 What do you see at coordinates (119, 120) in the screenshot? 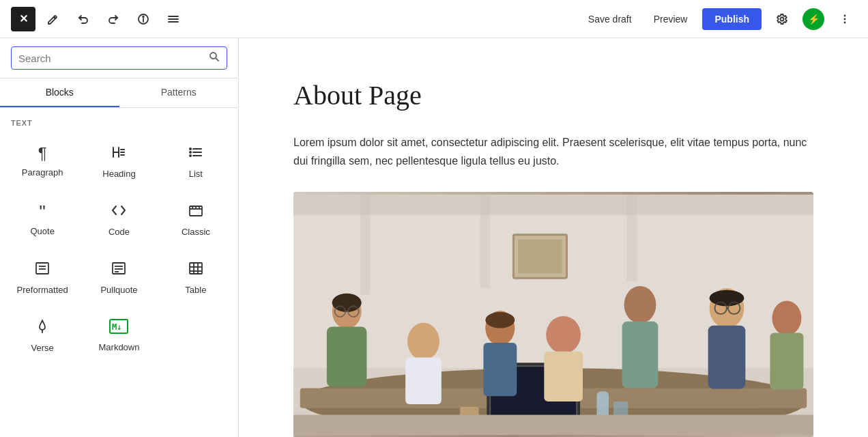
I see `section-label-text: TEXT` at bounding box center [119, 120].